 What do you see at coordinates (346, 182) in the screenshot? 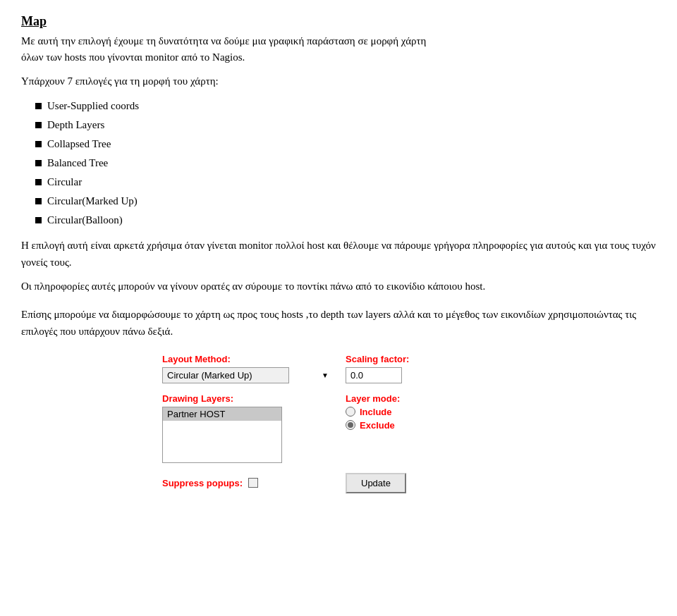
I see `list-item: Circular` at bounding box center [346, 182].